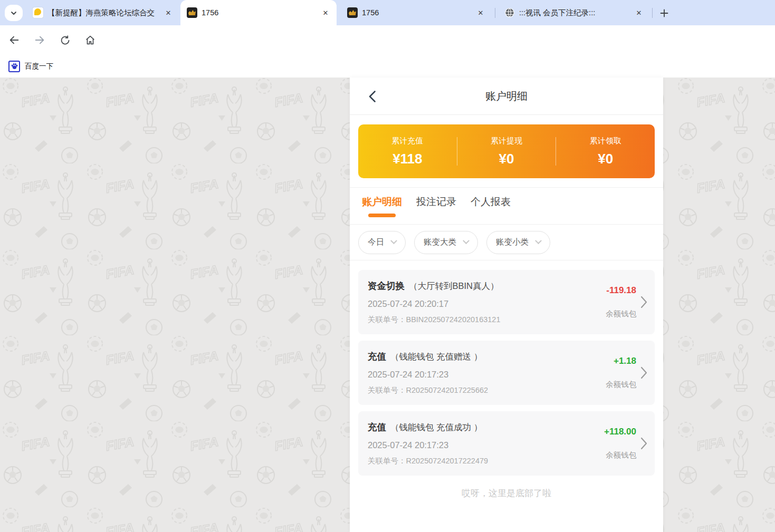 The width and height of the screenshot is (775, 532). Describe the element at coordinates (506, 494) in the screenshot. I see `end-of-list-text: 哎呀，这里是底部了啦` at that location.